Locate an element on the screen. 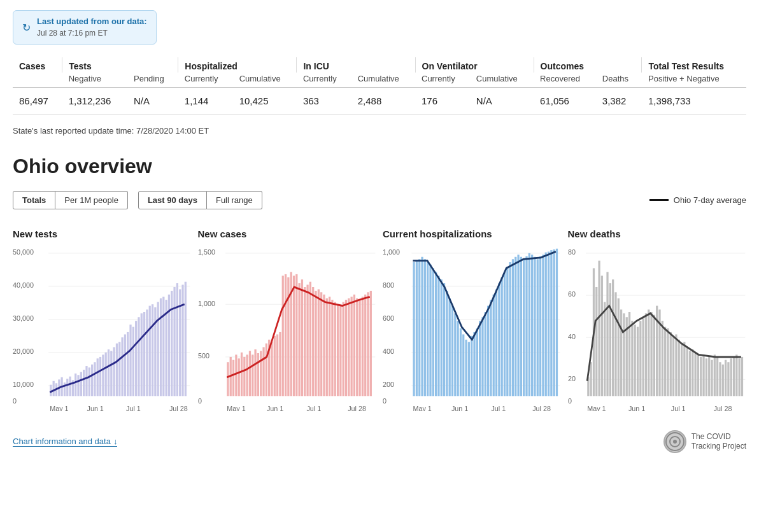 The height and width of the screenshot is (532, 759). svg-text: 10,000 is located at coordinates (23, 384).